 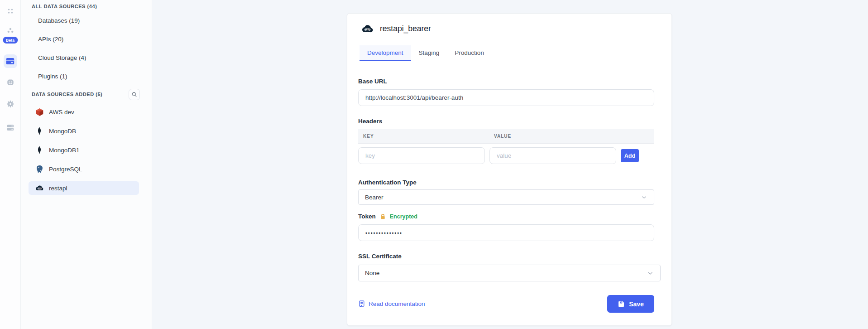 I want to click on datasource-label: MongoDB1, so click(x=64, y=150).